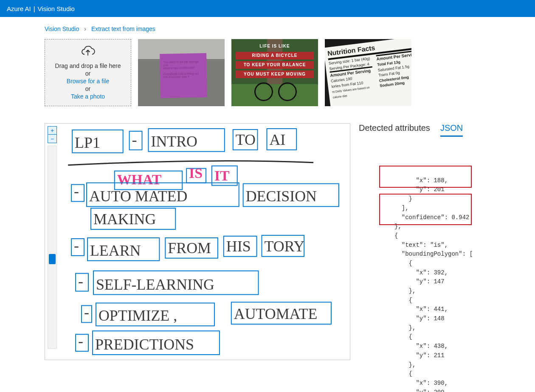 Image resolution: width=535 pixels, height=392 pixels. I want to click on underline-stroke, so click(191, 163).